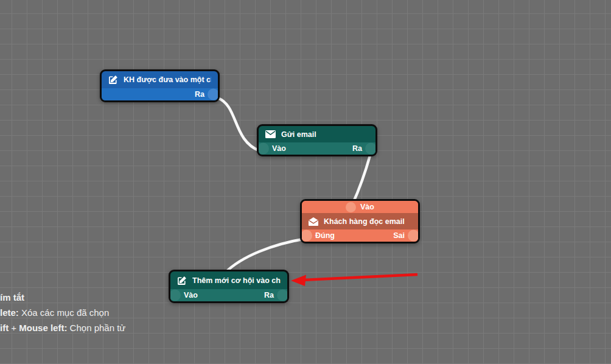 The image size is (611, 364). Describe the element at coordinates (317, 134) in the screenshot. I see `node-header: Gửi email` at that location.